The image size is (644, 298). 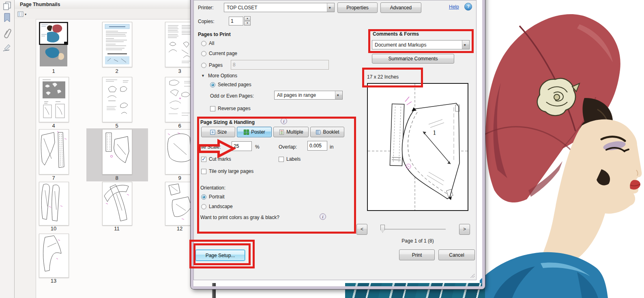 I want to click on radio-selected-pages-label: Selected pages, so click(x=234, y=85).